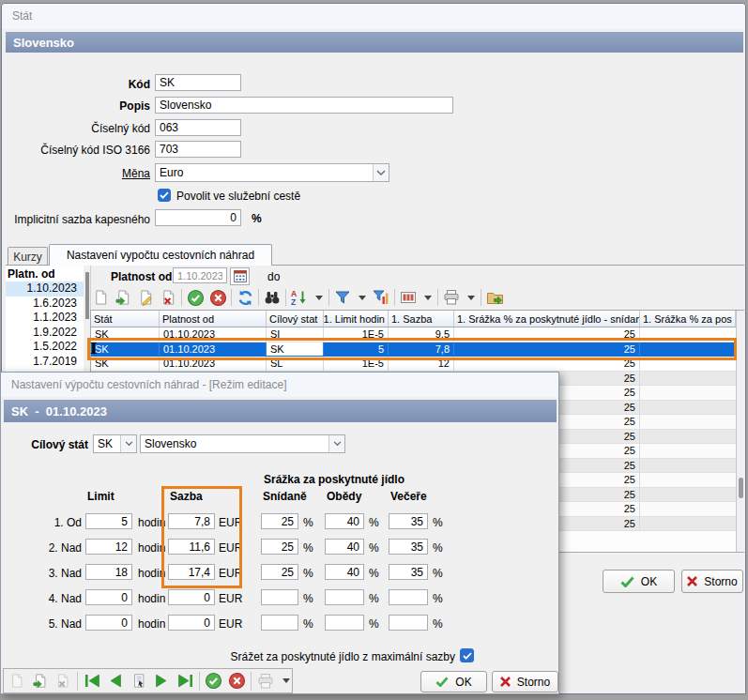 The width and height of the screenshot is (748, 700). What do you see at coordinates (161, 681) in the screenshot?
I see `nav-next-icon` at bounding box center [161, 681].